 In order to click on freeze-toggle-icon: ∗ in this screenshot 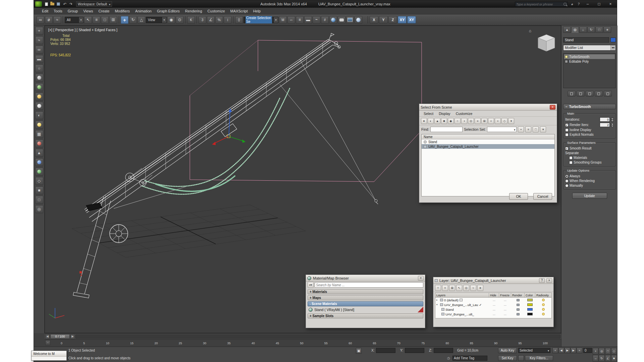, I will do `click(480, 288)`.